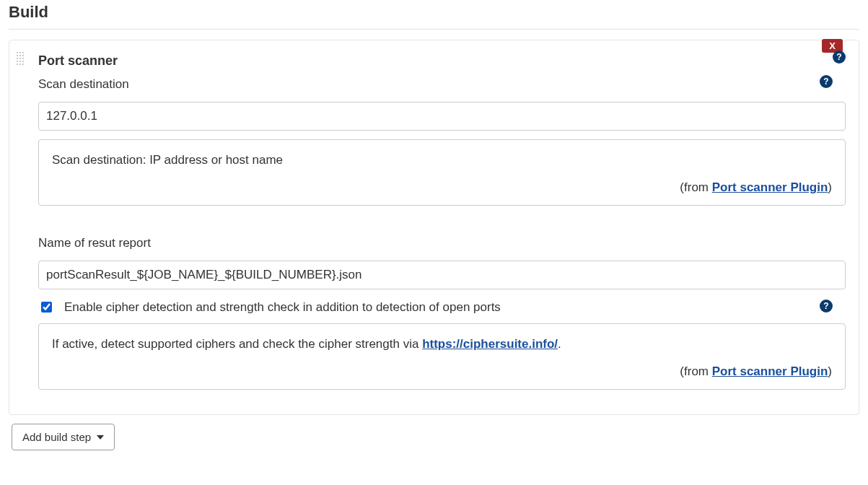 Image resolution: width=868 pixels, height=485 pixels. What do you see at coordinates (63, 437) in the screenshot?
I see `add-build-step-button: Add build step` at bounding box center [63, 437].